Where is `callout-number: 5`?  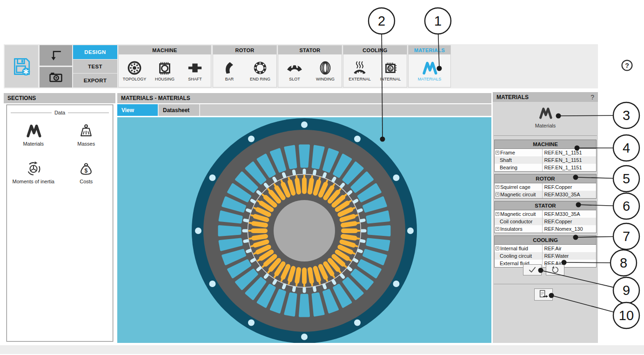
callout-number: 5 is located at coordinates (626, 179).